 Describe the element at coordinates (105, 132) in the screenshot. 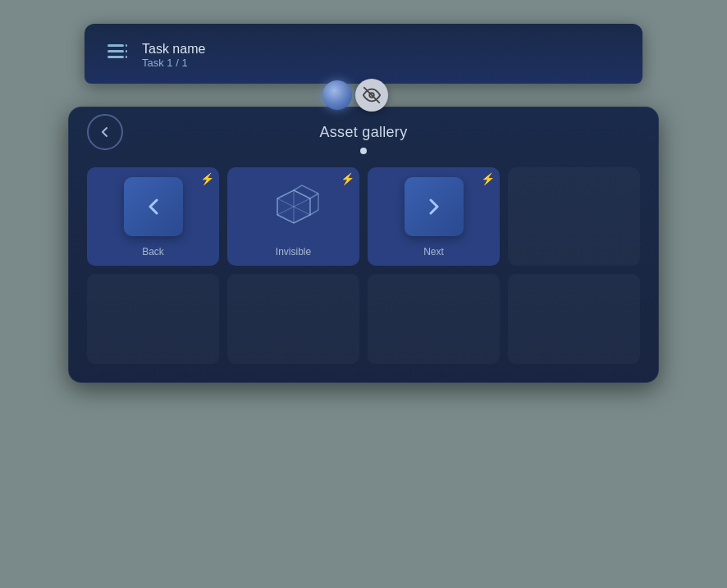

I see `back-button` at that location.